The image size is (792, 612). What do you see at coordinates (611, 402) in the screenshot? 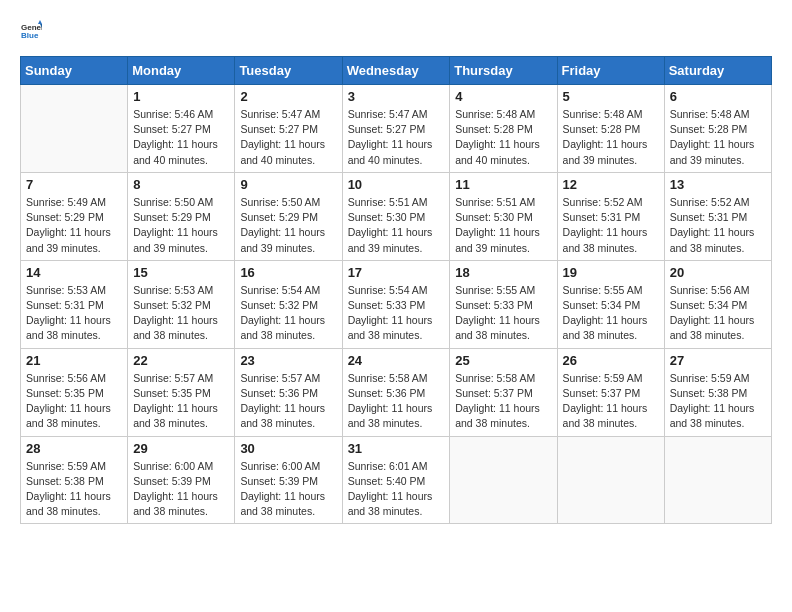
I see `day-info: Sunrise: 5:59 AMSunset: 5:37 PMDaylight:…` at bounding box center [611, 402].